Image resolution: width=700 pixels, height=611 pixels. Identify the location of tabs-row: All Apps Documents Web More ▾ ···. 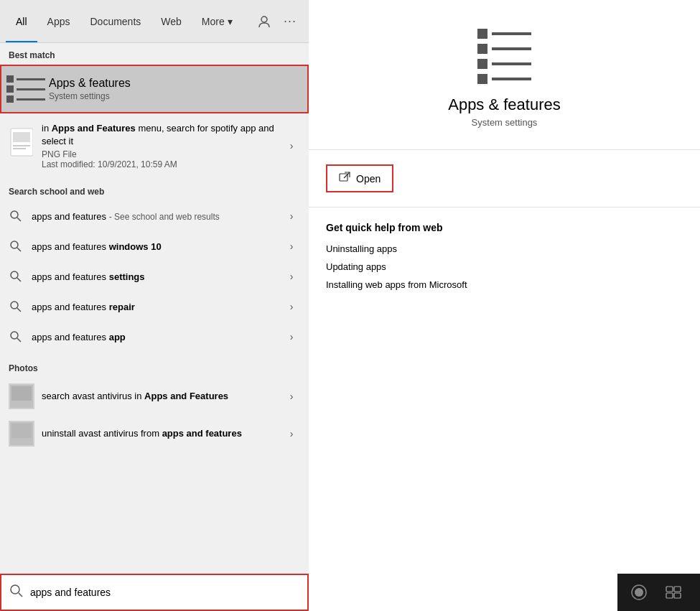
(154, 22).